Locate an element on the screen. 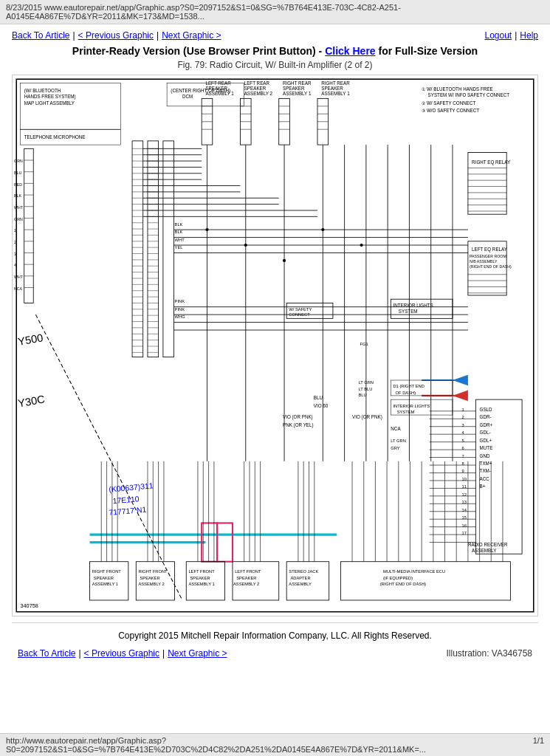  svg-text: LT BLU is located at coordinates (365, 389).